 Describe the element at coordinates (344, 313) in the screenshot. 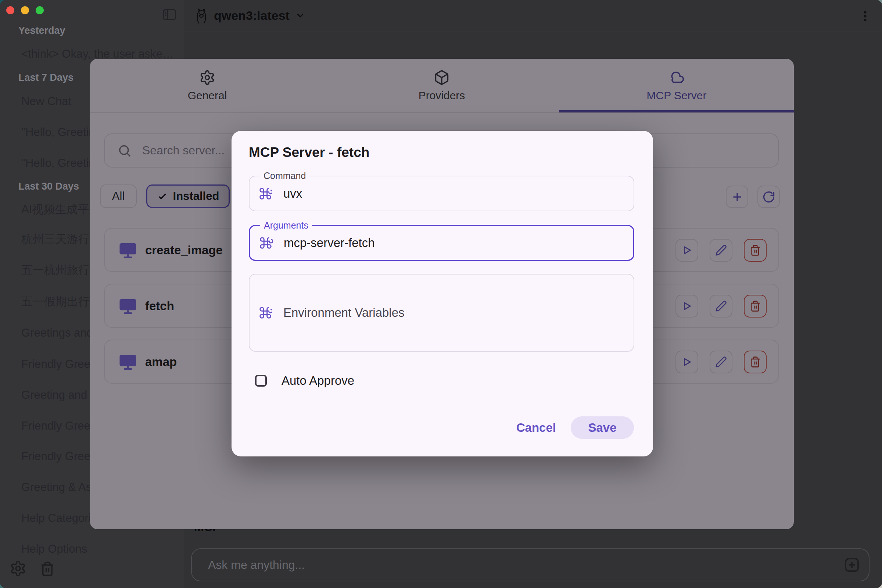

I see `environment-variables-placeholder: Environment Variables` at that location.